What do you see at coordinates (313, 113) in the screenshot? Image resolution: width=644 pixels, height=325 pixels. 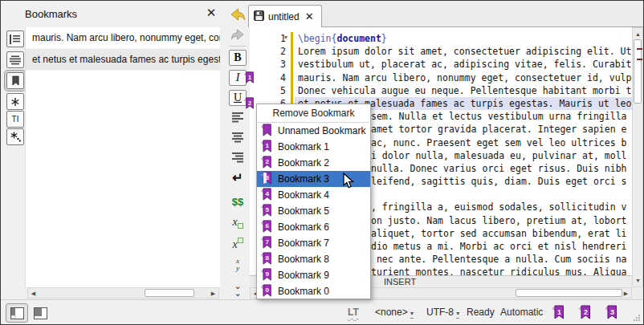 I see `menu-item-remove-bookmark: Remove Bookmark` at bounding box center [313, 113].